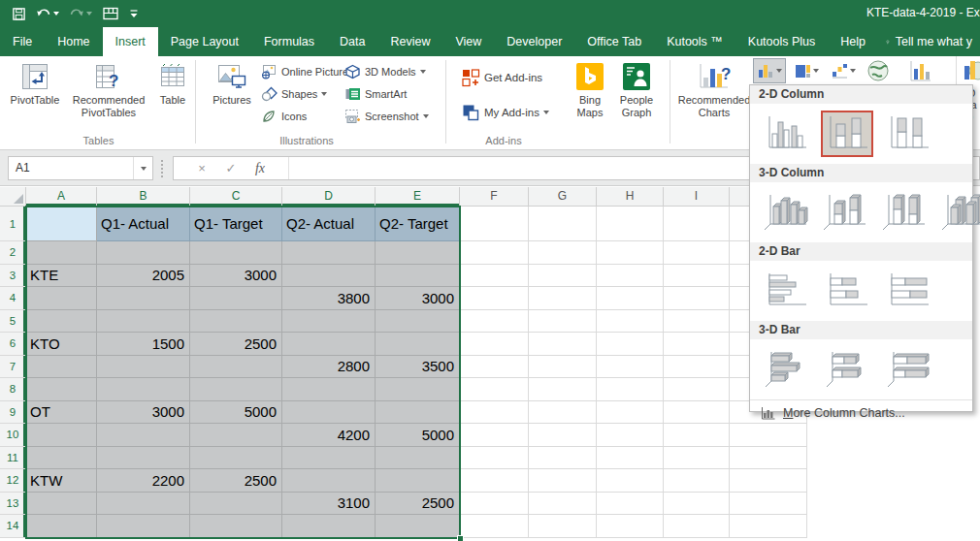 This screenshot has width=980, height=541. What do you see at coordinates (417, 224) in the screenshot?
I see `cell-E1: Q2- Target` at bounding box center [417, 224].